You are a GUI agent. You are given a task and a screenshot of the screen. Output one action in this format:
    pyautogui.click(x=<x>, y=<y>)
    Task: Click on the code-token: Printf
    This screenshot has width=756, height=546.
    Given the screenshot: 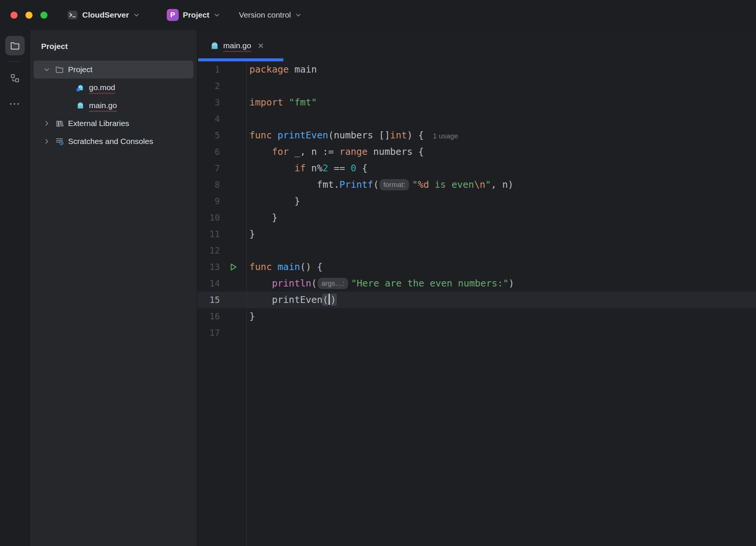 What is the action you would take?
    pyautogui.click(x=356, y=185)
    